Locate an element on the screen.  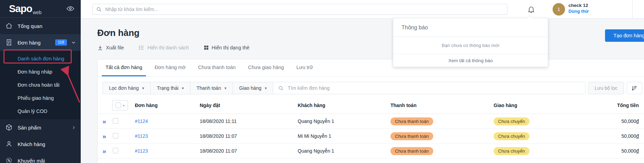
customers-icon is located at coordinates (9, 144).